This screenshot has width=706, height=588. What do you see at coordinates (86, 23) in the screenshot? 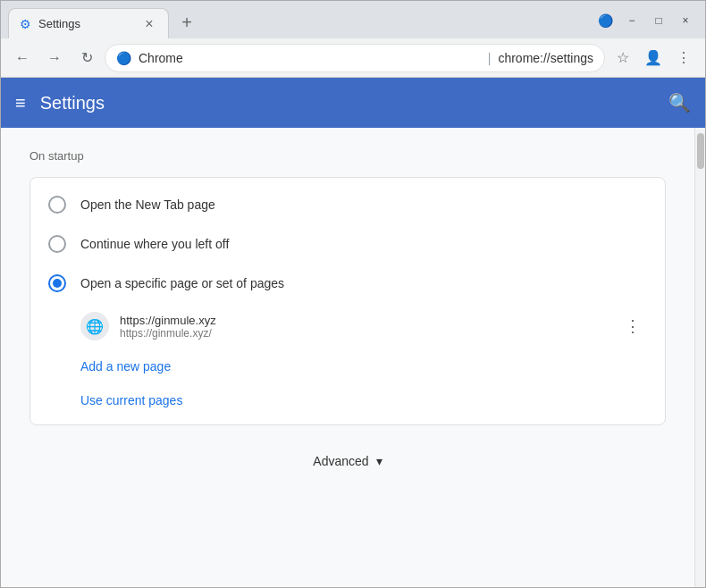
I see `tab-title: Settings` at bounding box center [86, 23].